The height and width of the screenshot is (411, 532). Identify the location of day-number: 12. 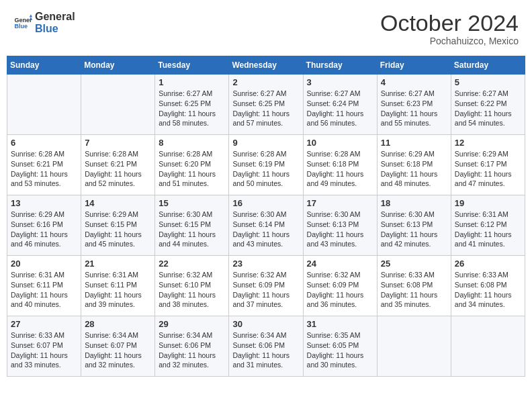
(488, 142).